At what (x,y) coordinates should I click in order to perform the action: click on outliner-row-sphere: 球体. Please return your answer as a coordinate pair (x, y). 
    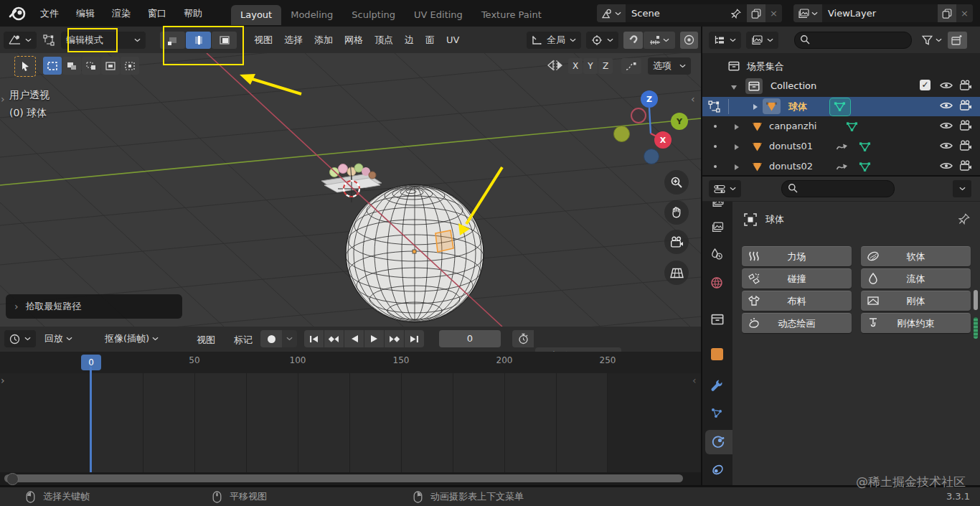
    Looking at the image, I should click on (841, 106).